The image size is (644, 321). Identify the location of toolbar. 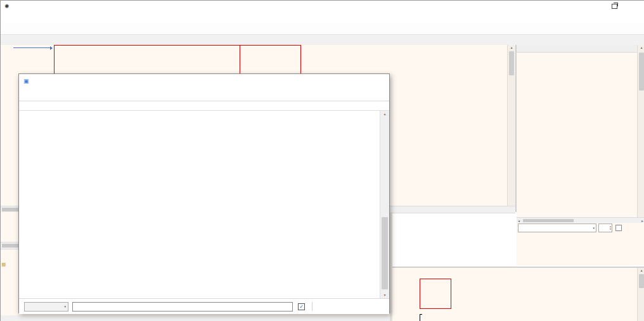
(322, 28).